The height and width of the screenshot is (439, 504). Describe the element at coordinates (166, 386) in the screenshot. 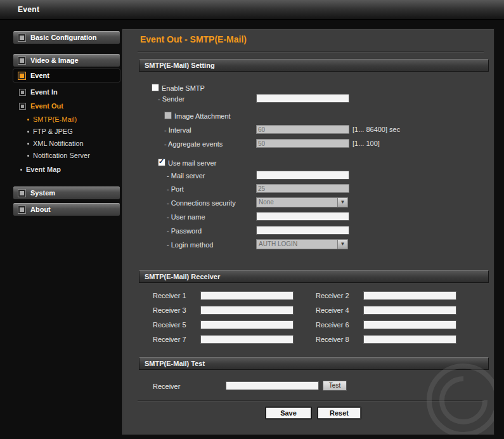

I see `test-receiver-label: Receiver` at that location.